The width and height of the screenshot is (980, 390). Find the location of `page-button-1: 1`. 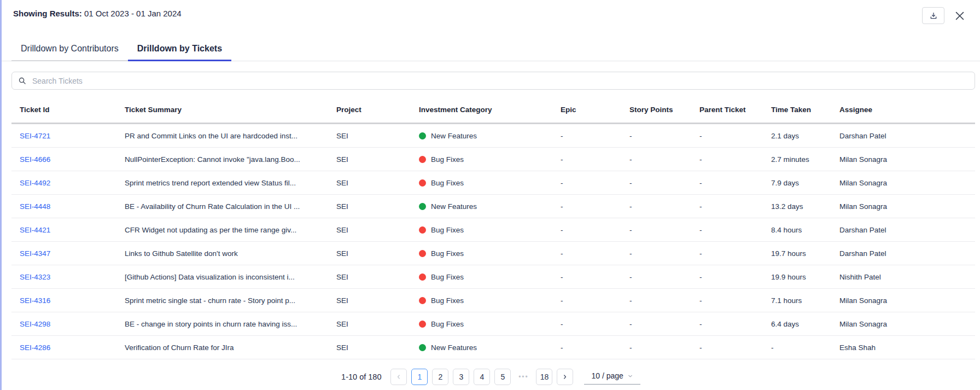

page-button-1: 1 is located at coordinates (419, 377).